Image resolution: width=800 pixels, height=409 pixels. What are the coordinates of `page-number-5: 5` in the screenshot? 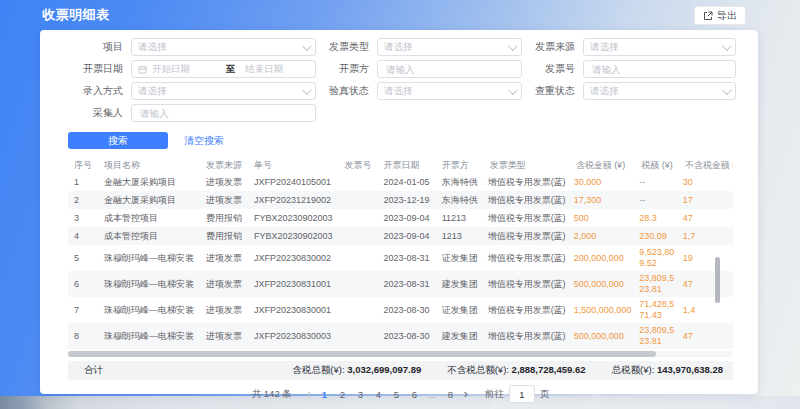 It's located at (396, 394).